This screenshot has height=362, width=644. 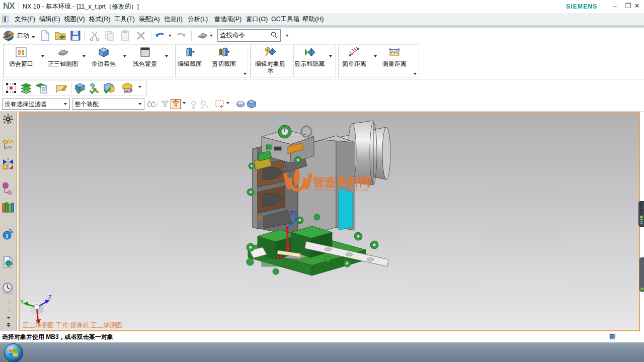 I want to click on hd3d-tools-icon, so click(x=8, y=234).